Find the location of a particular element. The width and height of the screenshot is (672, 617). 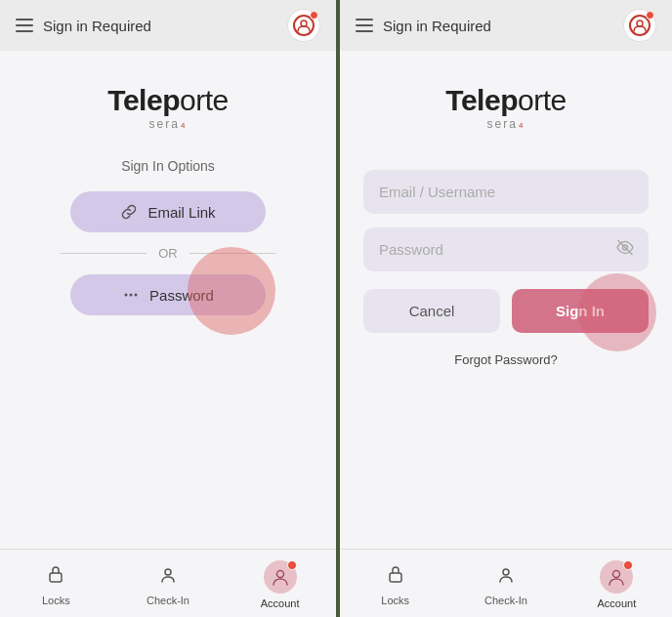

logo-sub-right: sera4 is located at coordinates (506, 124).